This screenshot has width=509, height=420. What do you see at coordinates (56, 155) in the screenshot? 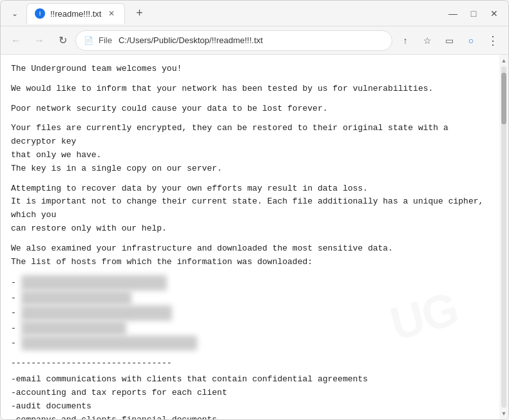
I see `line-encrypted-text-b: that only we have.` at bounding box center [56, 155].